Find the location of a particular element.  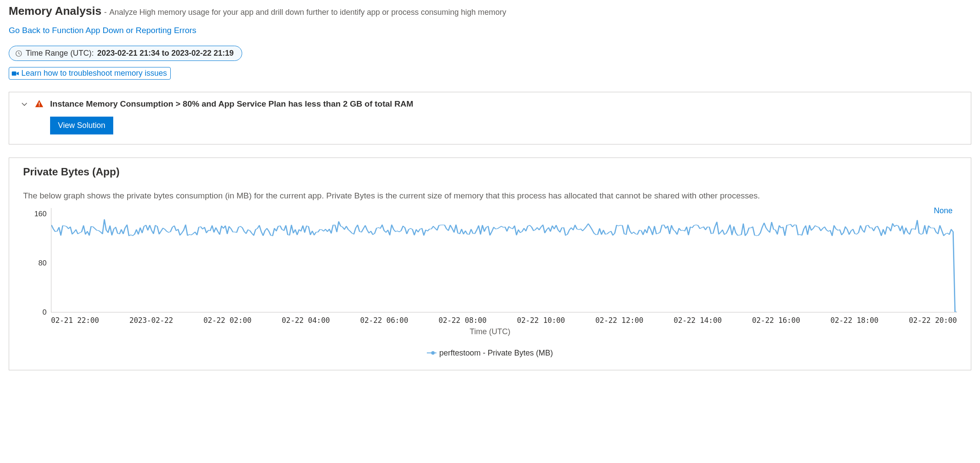

x-tick: 2023-02-22 is located at coordinates (151, 320).